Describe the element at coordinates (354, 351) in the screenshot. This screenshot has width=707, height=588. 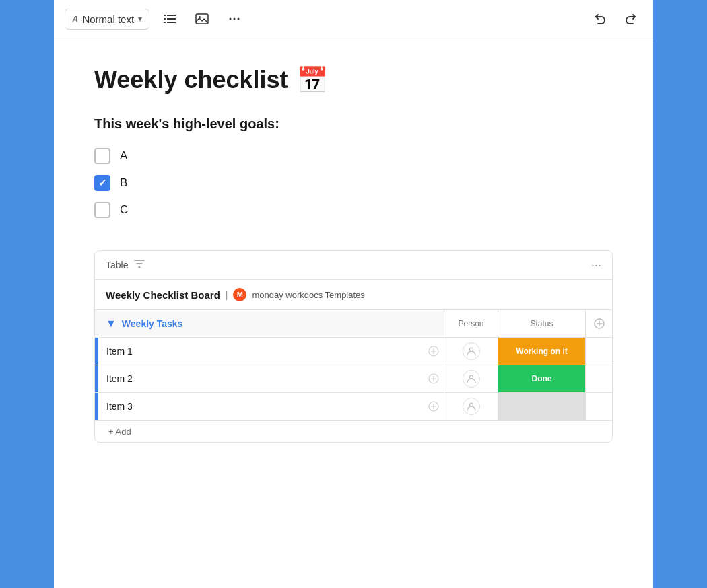
I see `table-row: Item 1` at that location.